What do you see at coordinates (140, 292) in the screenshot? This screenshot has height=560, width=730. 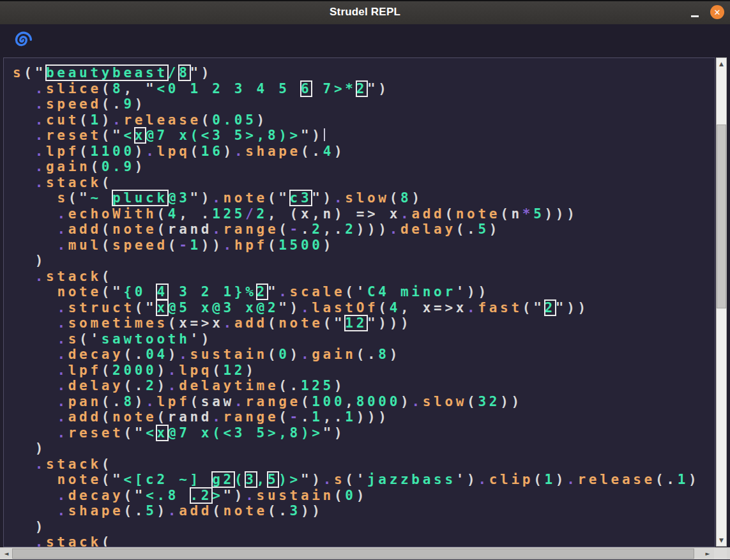 I see `code-token: {0` at bounding box center [140, 292].